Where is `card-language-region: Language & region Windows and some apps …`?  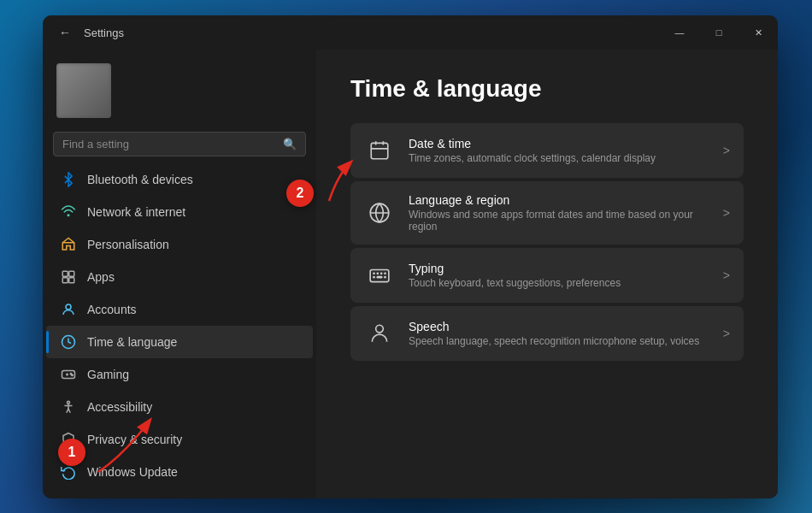
card-language-region: Language & region Windows and some apps … is located at coordinates (547, 213).